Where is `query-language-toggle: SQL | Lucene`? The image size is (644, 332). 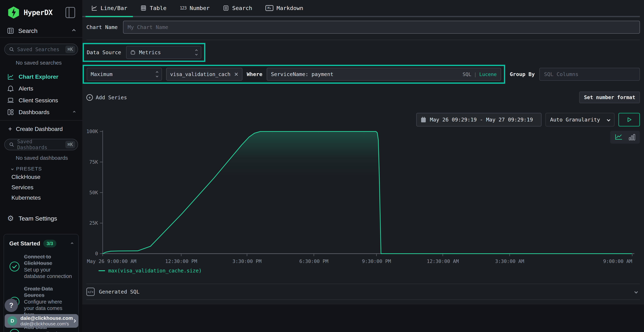
query-language-toggle: SQL | Lucene is located at coordinates (480, 74).